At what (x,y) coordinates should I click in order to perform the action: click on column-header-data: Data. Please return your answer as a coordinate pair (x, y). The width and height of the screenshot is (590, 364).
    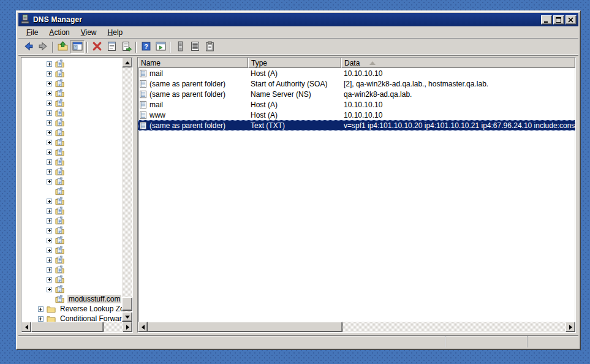
    Looking at the image, I should click on (458, 63).